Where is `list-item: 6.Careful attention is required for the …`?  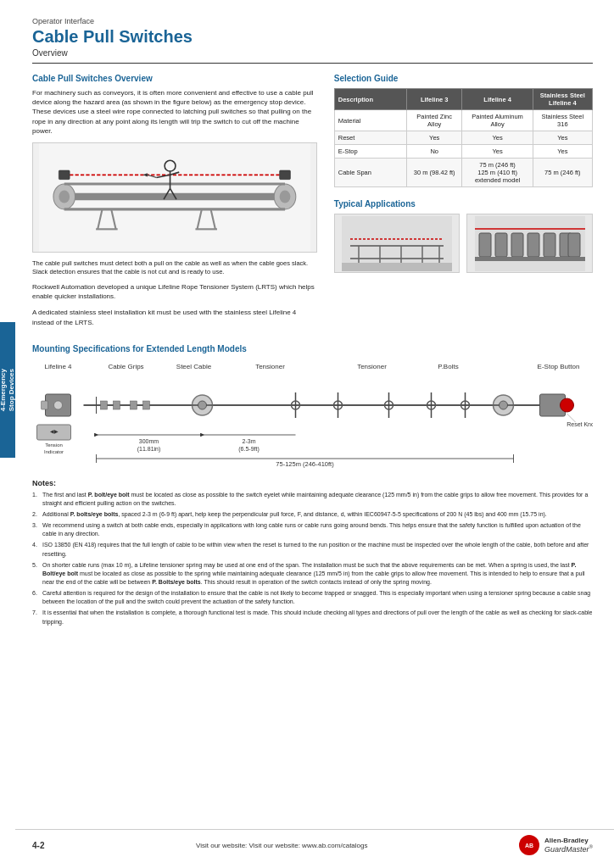 list-item: 6.Careful attention is required for the … is located at coordinates (312, 598).